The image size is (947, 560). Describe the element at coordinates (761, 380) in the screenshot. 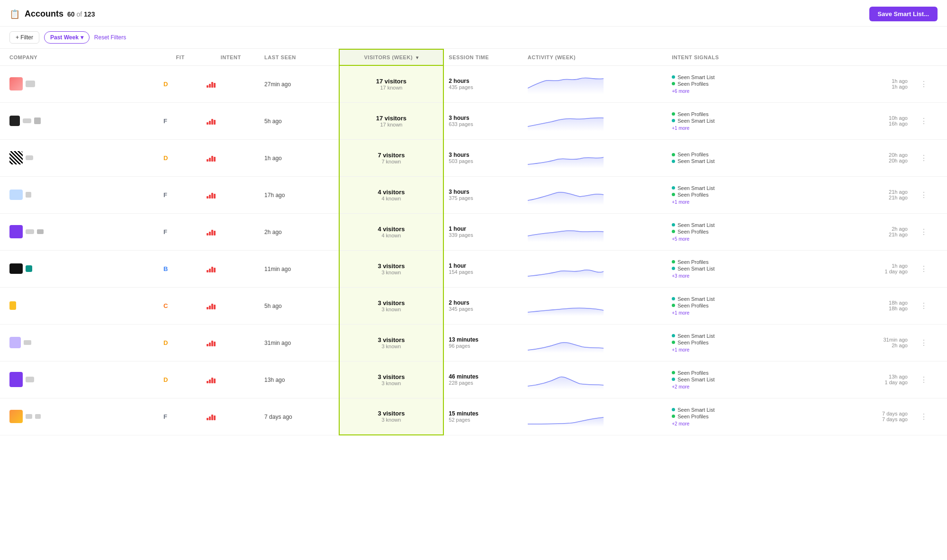

I see `signal-list: Seen Profiles Seen Smart List +2 more` at that location.